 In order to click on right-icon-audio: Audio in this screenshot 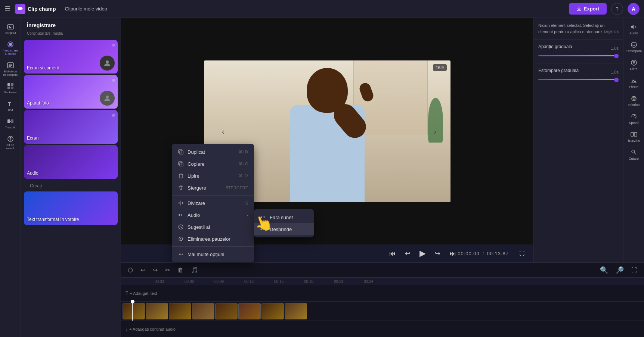, I will do `click(634, 29)`.